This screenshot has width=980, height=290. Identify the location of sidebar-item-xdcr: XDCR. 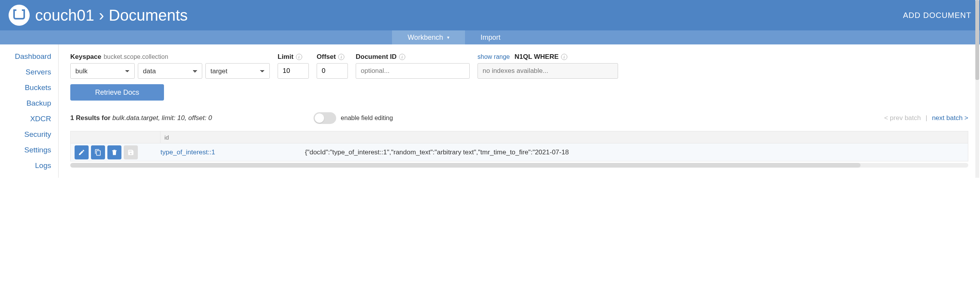
(41, 119).